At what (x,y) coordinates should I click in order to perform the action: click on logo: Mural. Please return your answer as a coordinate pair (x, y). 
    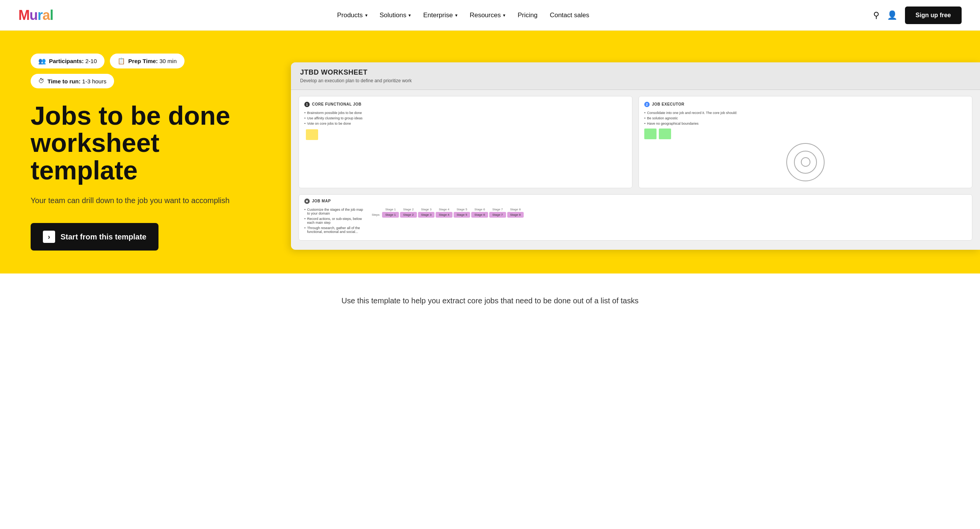
    Looking at the image, I should click on (36, 15).